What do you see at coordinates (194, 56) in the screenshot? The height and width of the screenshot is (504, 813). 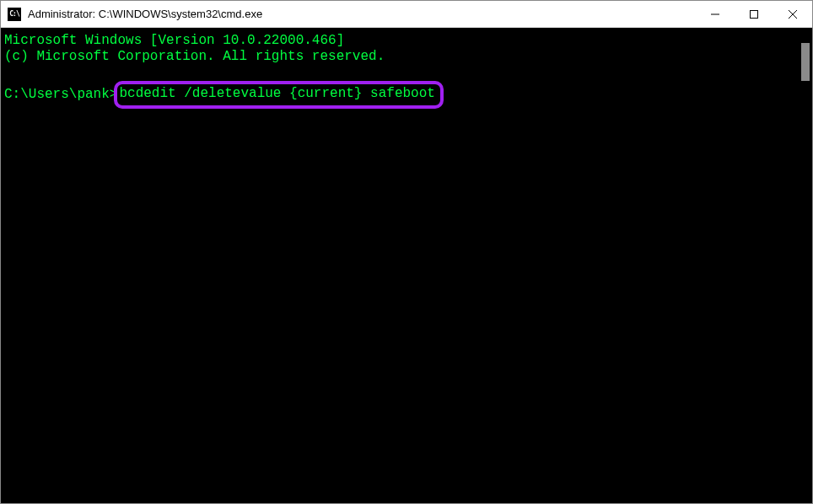 I see `terminal-line-copyright: (c) Microsoft Corporation. All rights re…` at bounding box center [194, 56].